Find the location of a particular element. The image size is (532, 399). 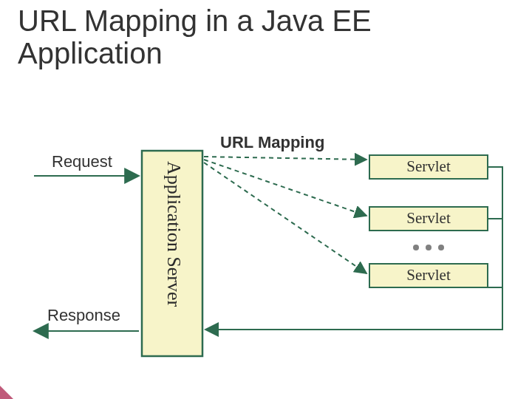

servlet-box-1: Servlet is located at coordinates (429, 167).